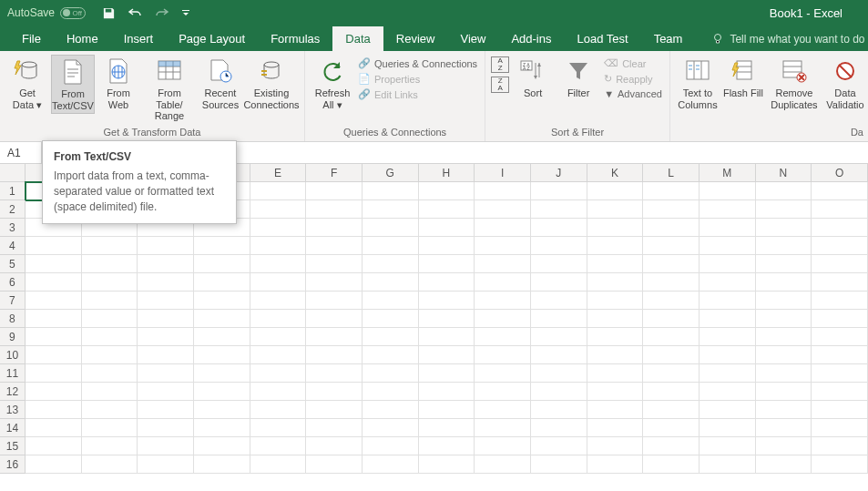 The image size is (868, 491). Describe the element at coordinates (13, 228) in the screenshot. I see `row-header: 3` at that location.